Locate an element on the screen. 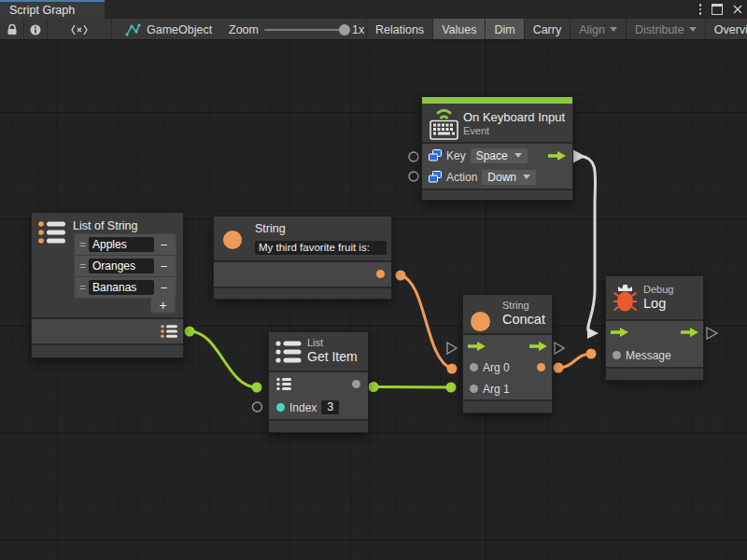  string-value-field: My third favorite fruit is: is located at coordinates (321, 248).